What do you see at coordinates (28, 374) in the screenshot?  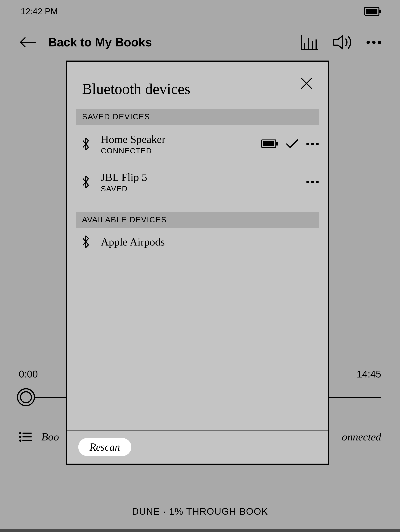 I see `elapsed-time: 0:00` at bounding box center [28, 374].